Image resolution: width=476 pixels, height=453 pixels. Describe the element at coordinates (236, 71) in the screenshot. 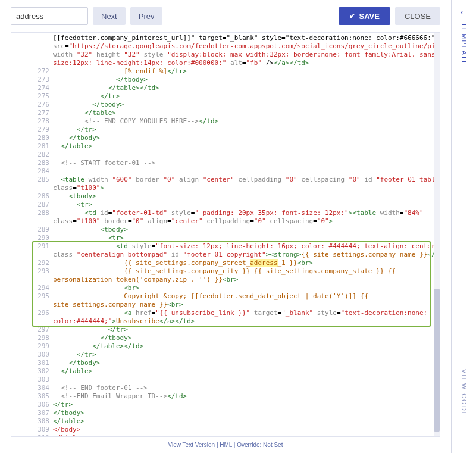

I see `code-line: 272 [% endif %]</tr>` at that location.